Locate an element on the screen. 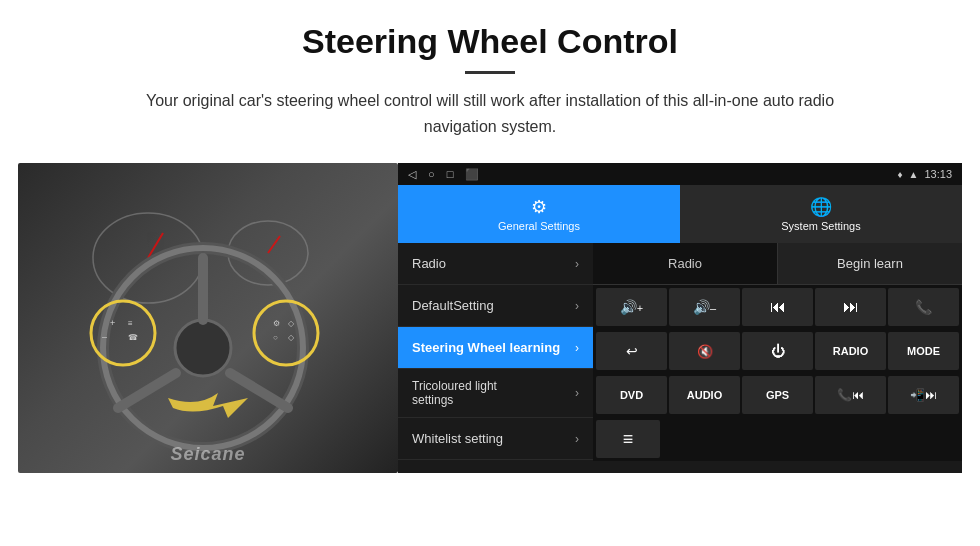 The image size is (980, 546). mode-button: MODE is located at coordinates (924, 351).